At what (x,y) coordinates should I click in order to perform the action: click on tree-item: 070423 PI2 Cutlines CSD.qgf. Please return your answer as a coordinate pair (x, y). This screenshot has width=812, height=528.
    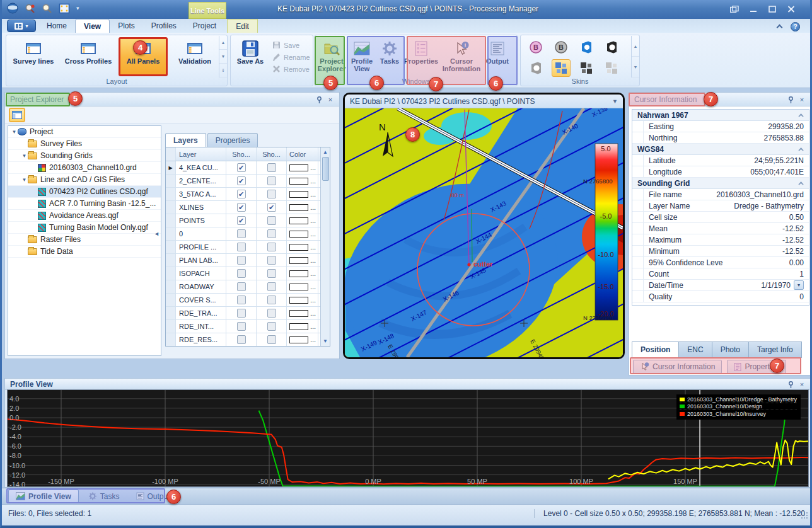
    Looking at the image, I should click on (84, 192).